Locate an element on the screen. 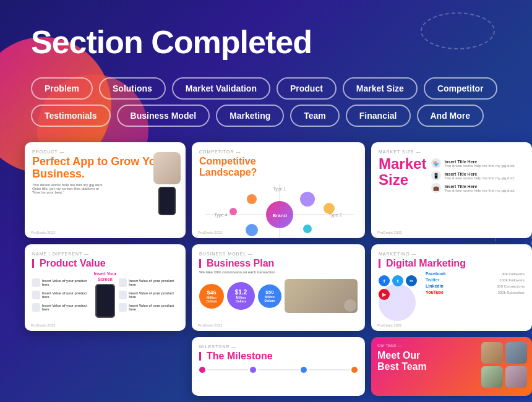 Image resolution: width=532 pixels, height=402 pixels. card-business: Business Model — Business Plan We take 3… is located at coordinates (278, 288).